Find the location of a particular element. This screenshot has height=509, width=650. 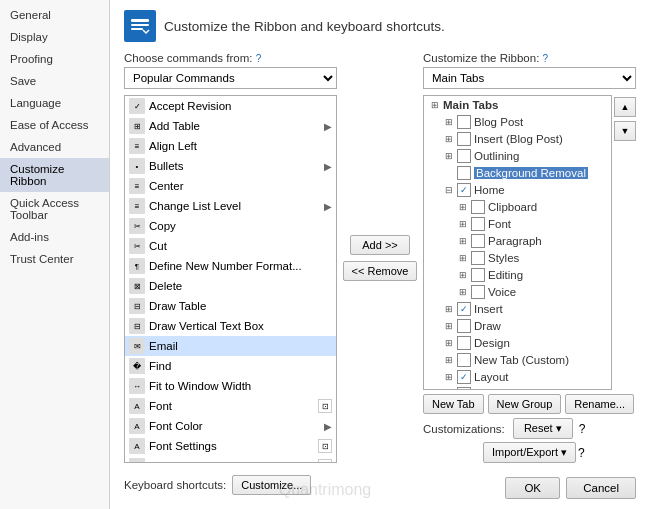

add-button: Add >> is located at coordinates (380, 245).